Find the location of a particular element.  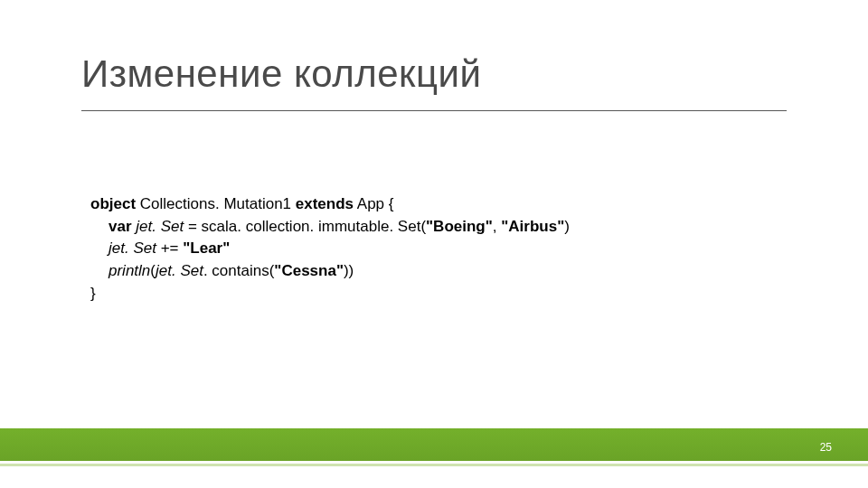

string-literal: "Boeing" is located at coordinates (459, 226).